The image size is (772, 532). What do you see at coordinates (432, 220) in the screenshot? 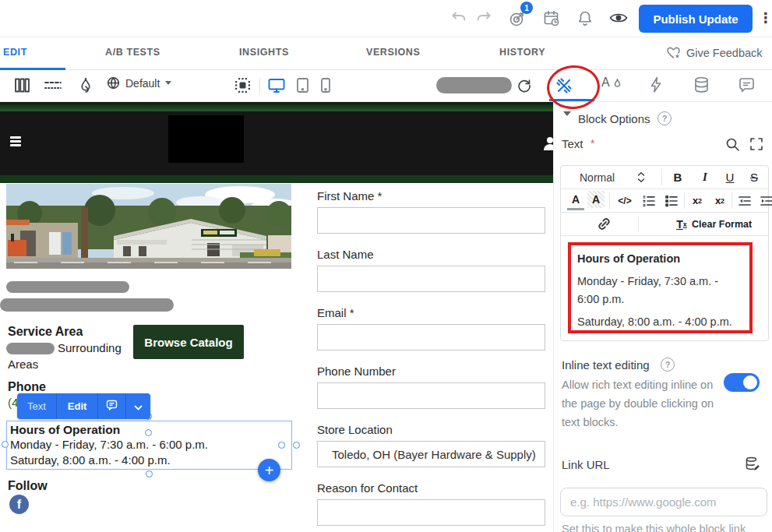
I see `first-name-input` at bounding box center [432, 220].